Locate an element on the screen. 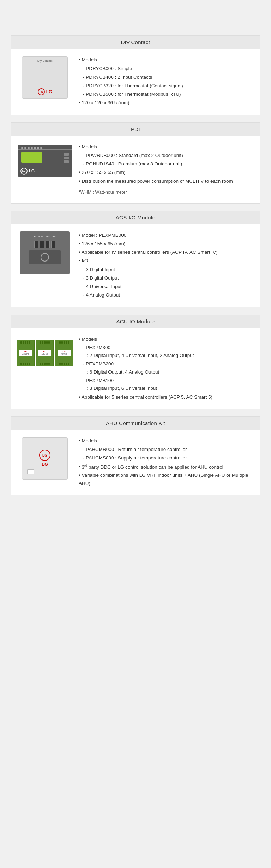  list-item: PEXPM300 : 2 Digital Input, 4 Universal … is located at coordinates (169, 352).